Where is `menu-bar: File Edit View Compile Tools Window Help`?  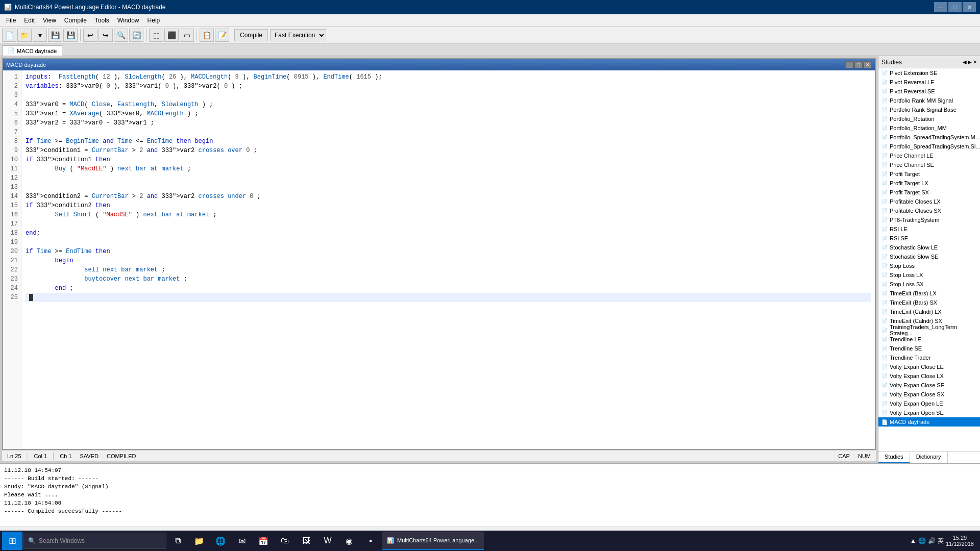
menu-bar: File Edit View Compile Tools Window Help is located at coordinates (490, 20).